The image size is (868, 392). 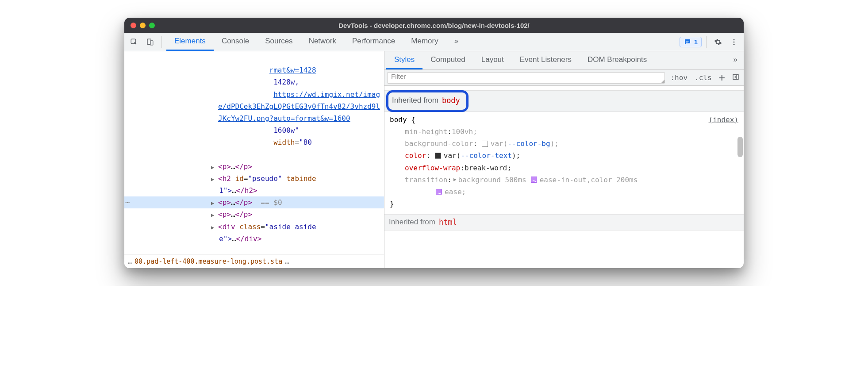 What do you see at coordinates (134, 26) in the screenshot?
I see `close-window-button` at bounding box center [134, 26].